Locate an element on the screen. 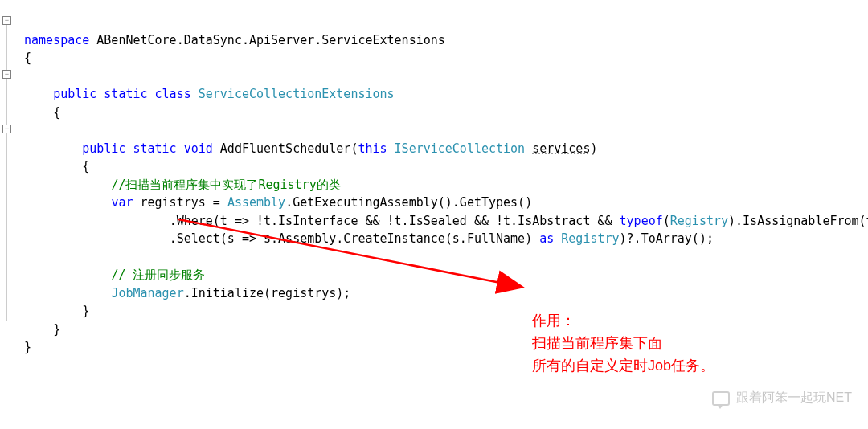  annotation-line3: 所有的自定义定时Job任务。 is located at coordinates (624, 366).